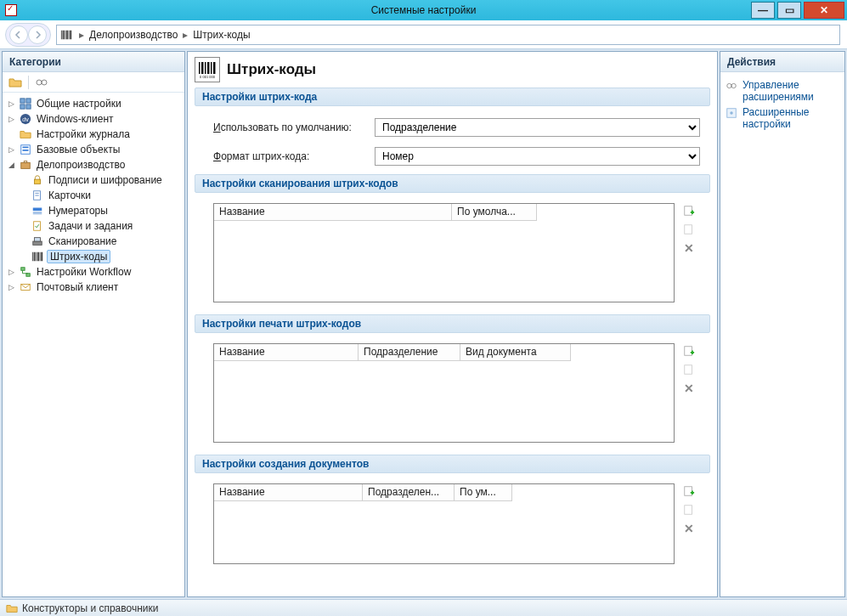  I want to click on tree-label: Карточки, so click(70, 195).